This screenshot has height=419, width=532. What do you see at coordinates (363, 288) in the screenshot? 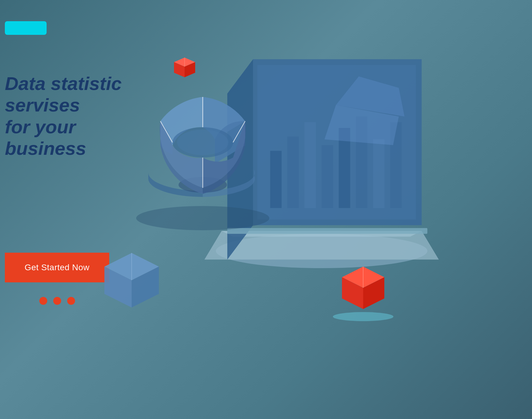
I see `red-cube-bottom-right-decoration` at bounding box center [363, 288].